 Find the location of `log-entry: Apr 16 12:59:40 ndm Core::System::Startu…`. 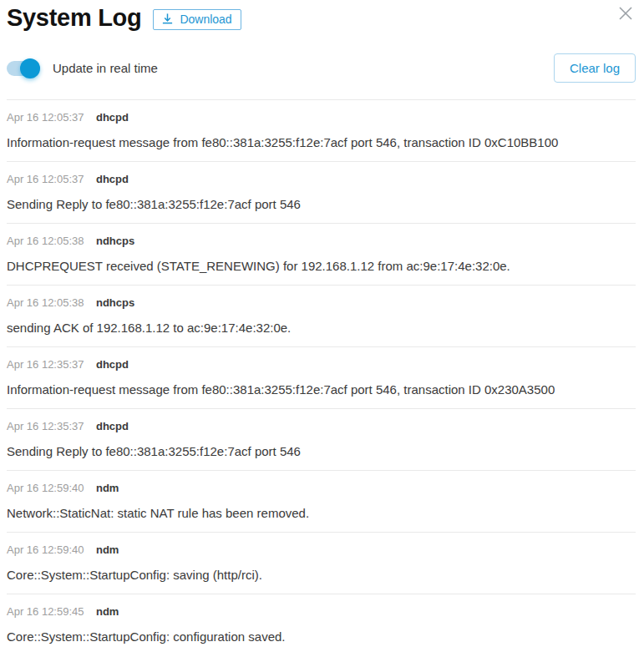

log-entry: Apr 16 12:59:40 ndm Core::System::Startu… is located at coordinates (321, 564).